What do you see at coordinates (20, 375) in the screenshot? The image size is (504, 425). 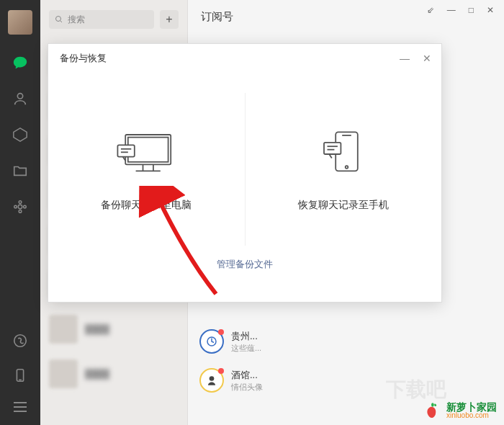 I see `phone-icon` at bounding box center [20, 375].